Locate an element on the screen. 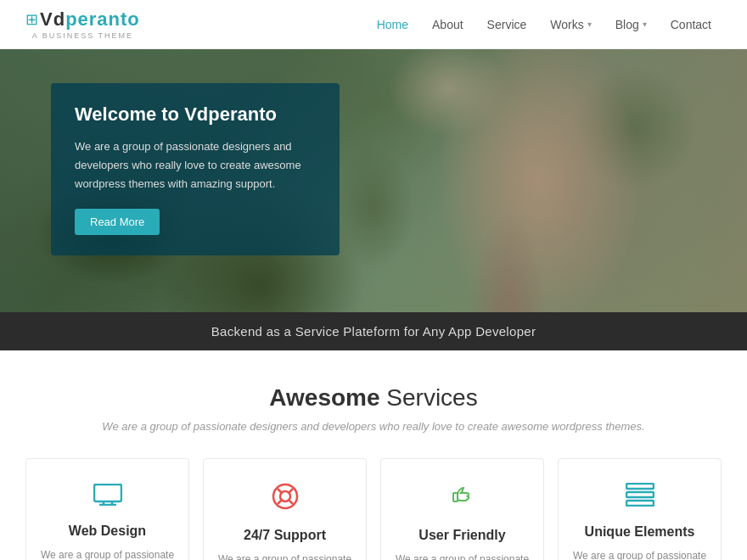  nav-label-home: Home is located at coordinates (392, 25).